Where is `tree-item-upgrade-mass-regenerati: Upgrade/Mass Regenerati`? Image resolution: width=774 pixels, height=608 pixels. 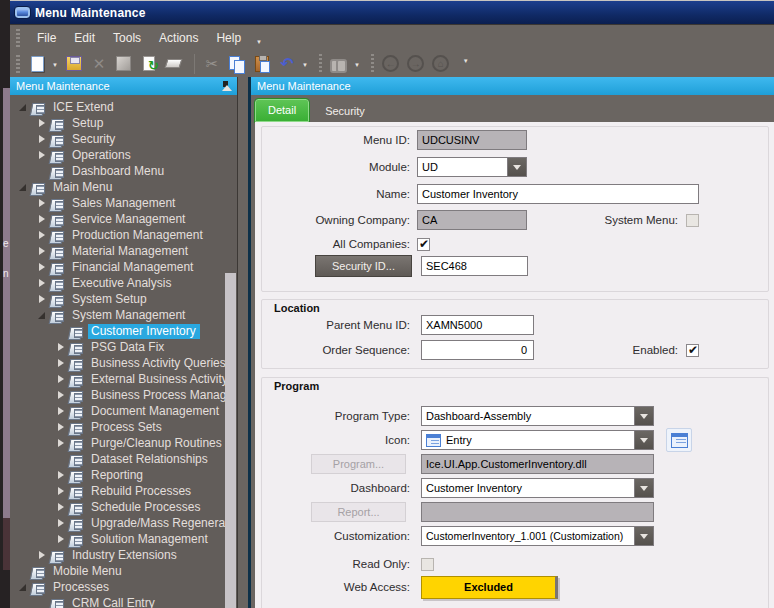 tree-item-upgrade-mass-regenerati: Upgrade/Mass Regenerati is located at coordinates (124, 523).